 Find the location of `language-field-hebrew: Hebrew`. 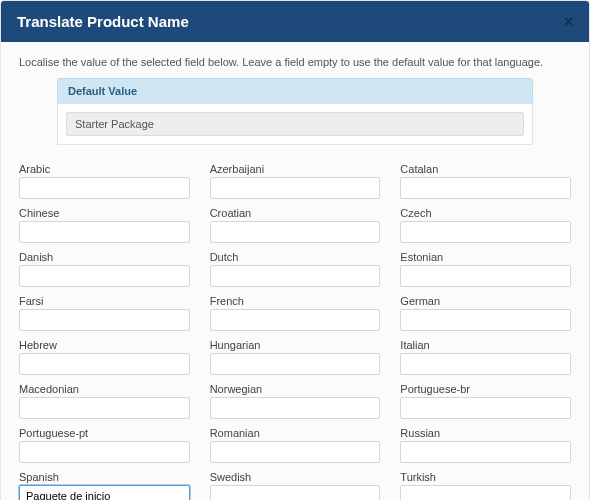

language-field-hebrew: Hebrew is located at coordinates (104, 357).